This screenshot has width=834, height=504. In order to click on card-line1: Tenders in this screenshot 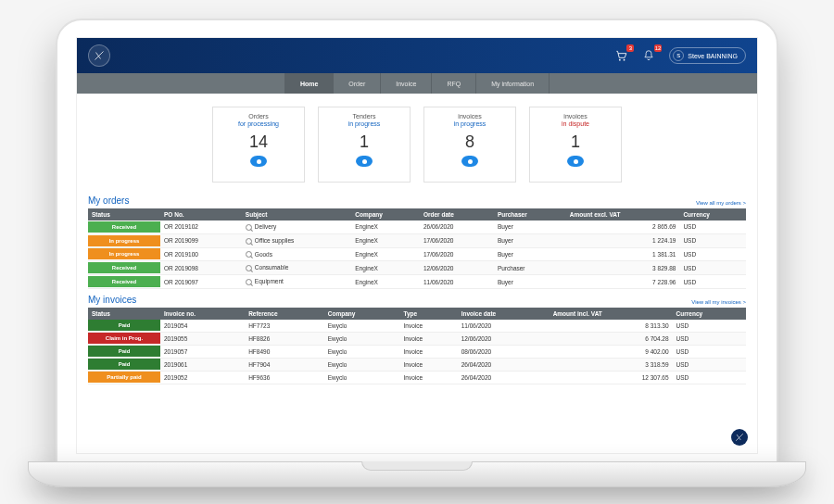, I will do `click(365, 117)`.